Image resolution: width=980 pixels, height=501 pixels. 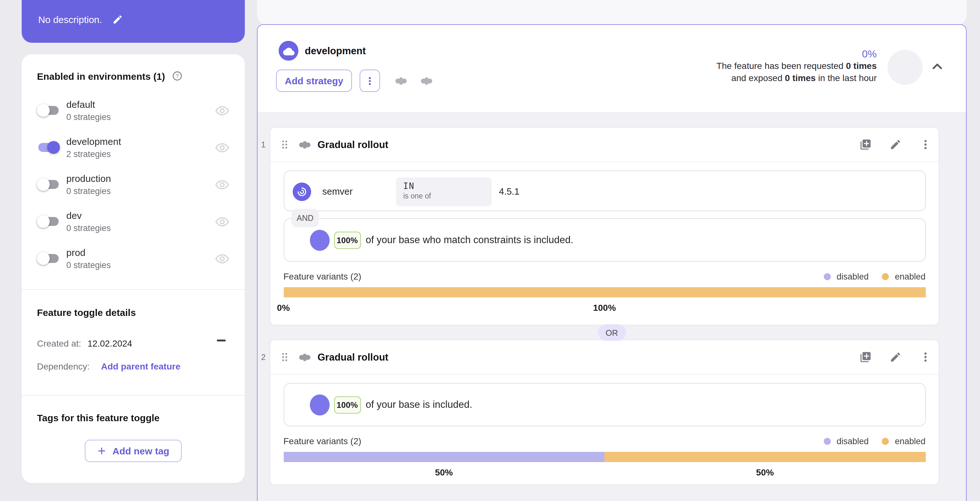 I want to click on environment-accordion-header: development Add strategy, so click(x=612, y=69).